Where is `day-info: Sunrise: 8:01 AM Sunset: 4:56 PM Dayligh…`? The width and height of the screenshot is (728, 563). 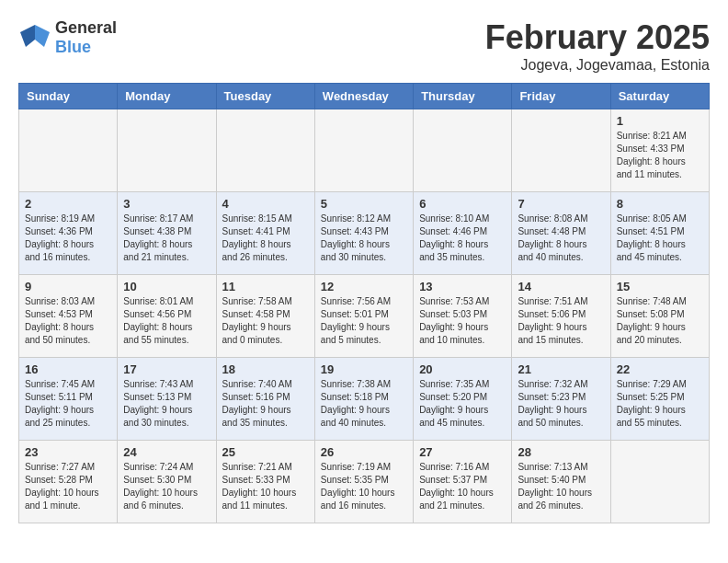 day-info: Sunrise: 8:01 AM Sunset: 4:56 PM Dayligh… is located at coordinates (166, 321).